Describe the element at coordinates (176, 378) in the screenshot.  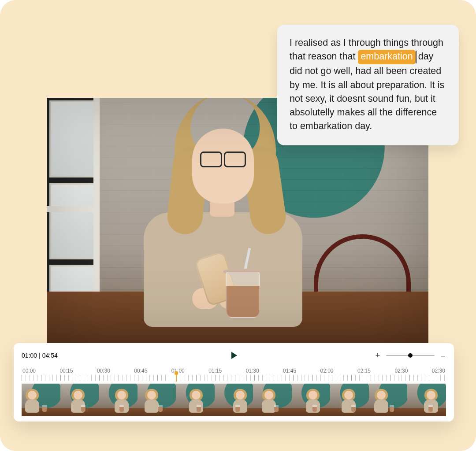
I see `playhead` at that location.